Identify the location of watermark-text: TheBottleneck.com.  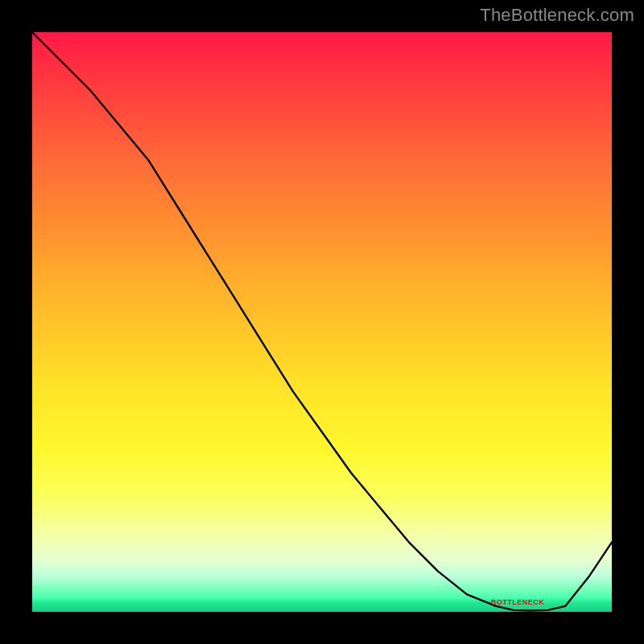
(557, 15).